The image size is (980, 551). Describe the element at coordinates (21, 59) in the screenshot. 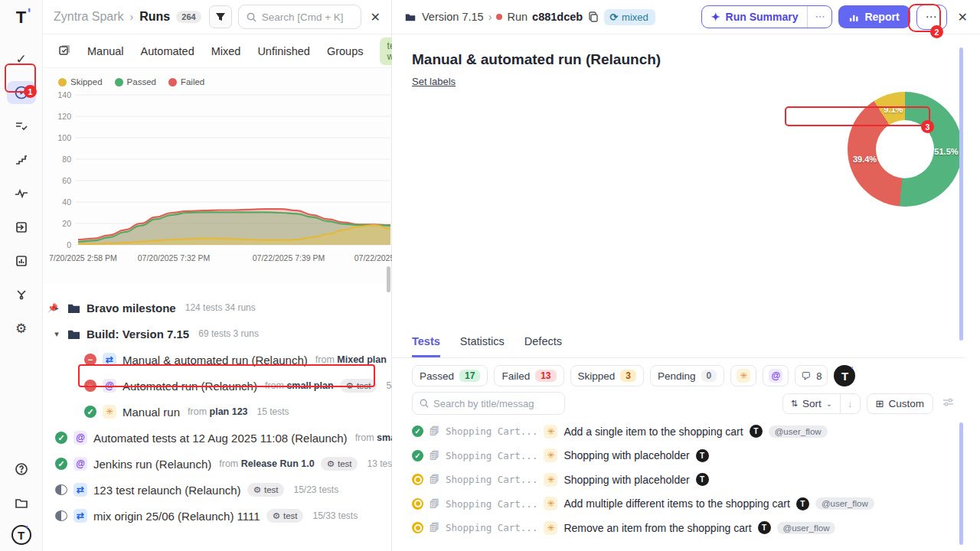

I see `tests-nav-icon: ✓` at that location.